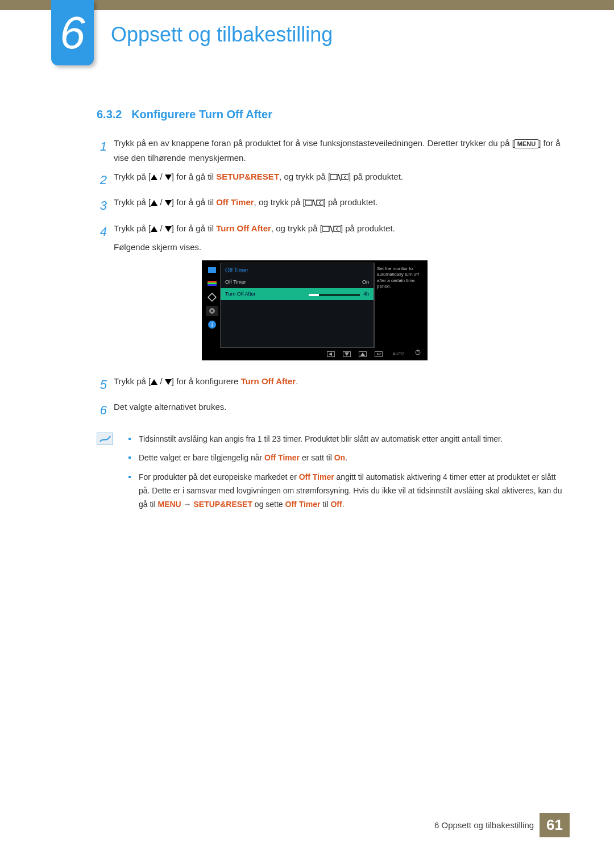  Describe the element at coordinates (73, 33) in the screenshot. I see `chapter-badge: 6` at that location.